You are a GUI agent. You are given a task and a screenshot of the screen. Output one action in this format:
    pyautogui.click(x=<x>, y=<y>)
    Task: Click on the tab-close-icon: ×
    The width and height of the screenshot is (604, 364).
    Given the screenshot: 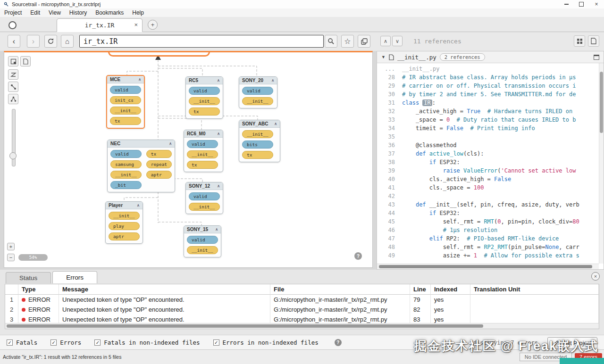 What is the action you would take?
    pyautogui.click(x=136, y=25)
    